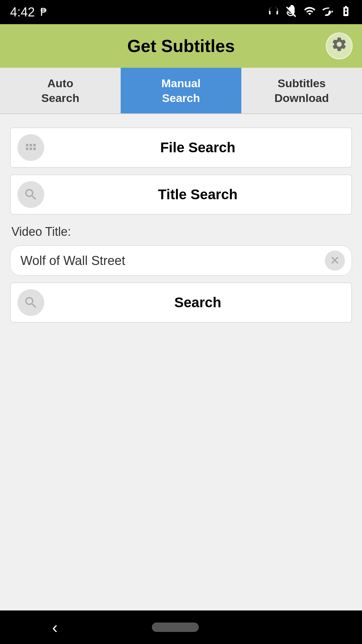 This screenshot has width=362, height=644. I want to click on clear-button: ✕, so click(335, 261).